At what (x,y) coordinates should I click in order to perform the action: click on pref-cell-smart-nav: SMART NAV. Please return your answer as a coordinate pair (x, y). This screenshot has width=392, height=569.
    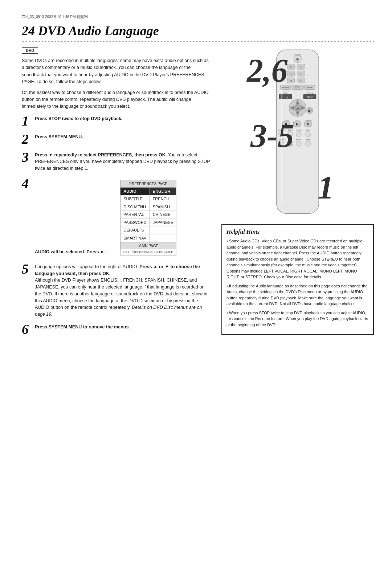
    Looking at the image, I should click on (135, 238).